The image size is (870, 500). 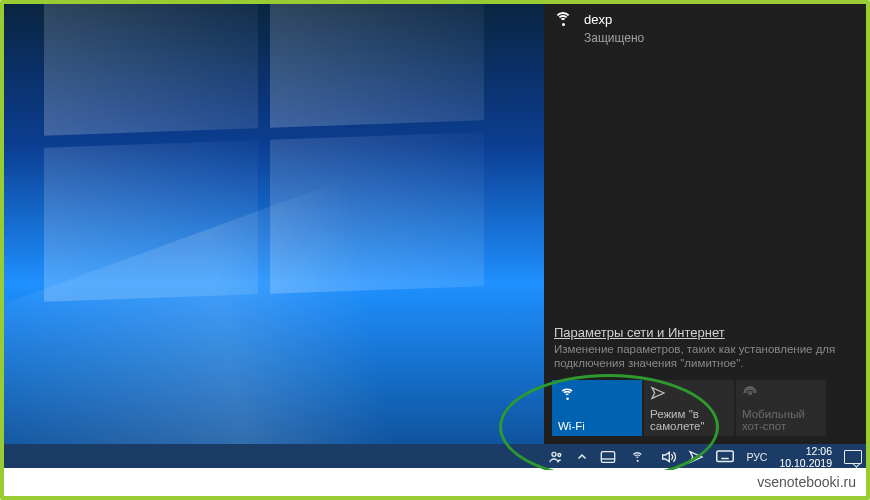 I want to click on keyboard-icon, so click(x=725, y=457).